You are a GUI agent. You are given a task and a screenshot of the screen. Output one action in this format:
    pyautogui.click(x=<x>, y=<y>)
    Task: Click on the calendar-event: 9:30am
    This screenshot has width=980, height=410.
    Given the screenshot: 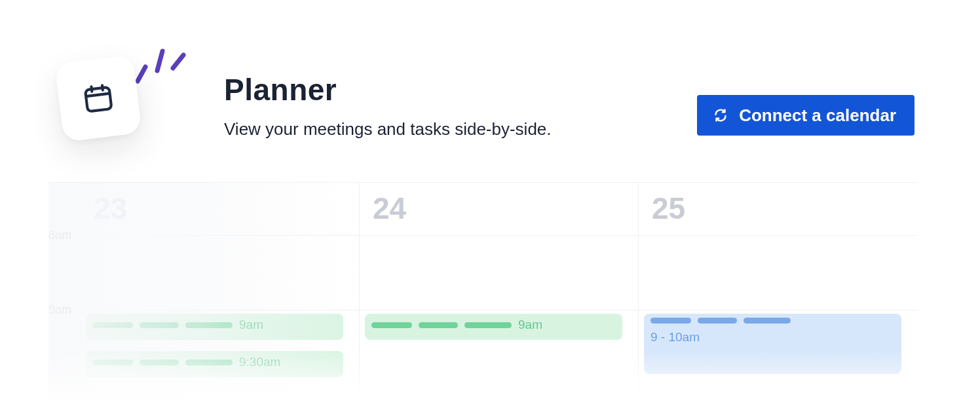 What is the action you would take?
    pyautogui.click(x=215, y=364)
    